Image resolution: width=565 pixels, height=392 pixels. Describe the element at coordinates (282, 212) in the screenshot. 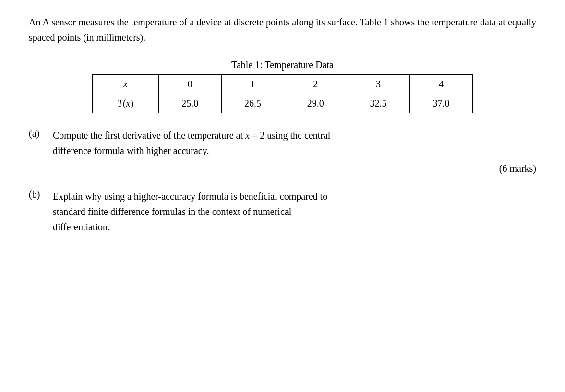

I see `part-b-row: (b) Explain why using a higher-accuracy …` at that location.